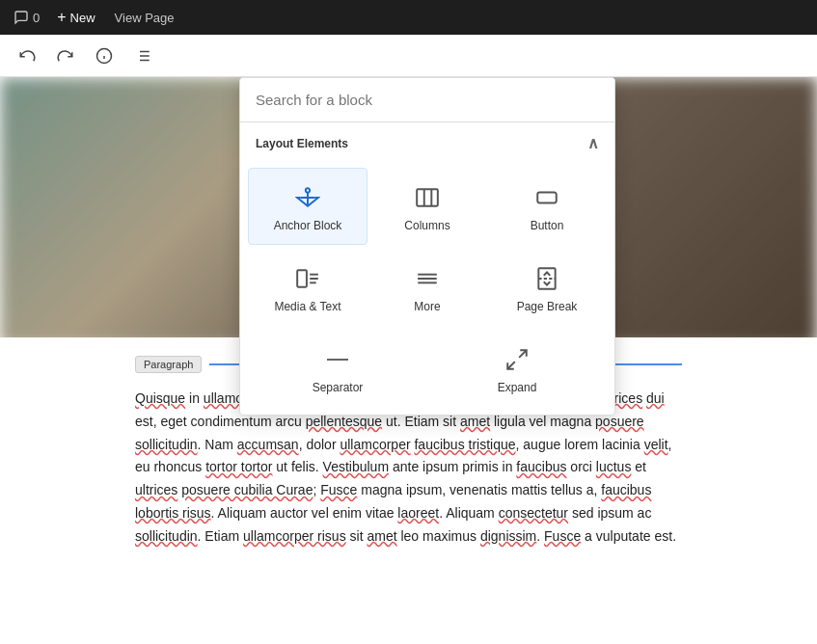  I want to click on section-label: Layout Elements, so click(302, 144).